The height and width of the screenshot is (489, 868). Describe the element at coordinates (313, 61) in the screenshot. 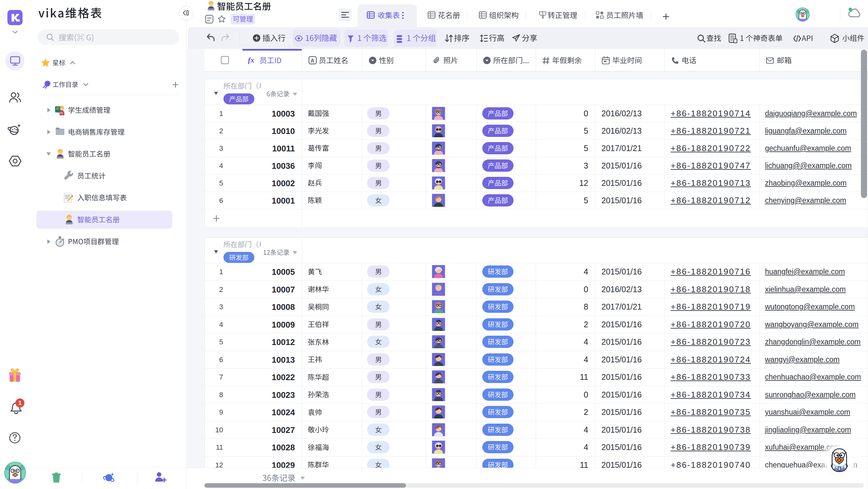

I see `svg-text: A` at that location.